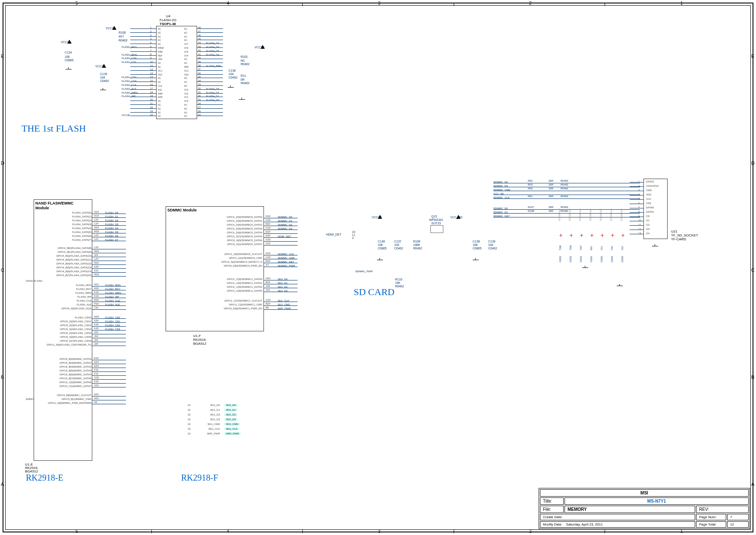  Describe the element at coordinates (199, 340) in the screenshot. I see `u1f-part: RK2918` at that location.